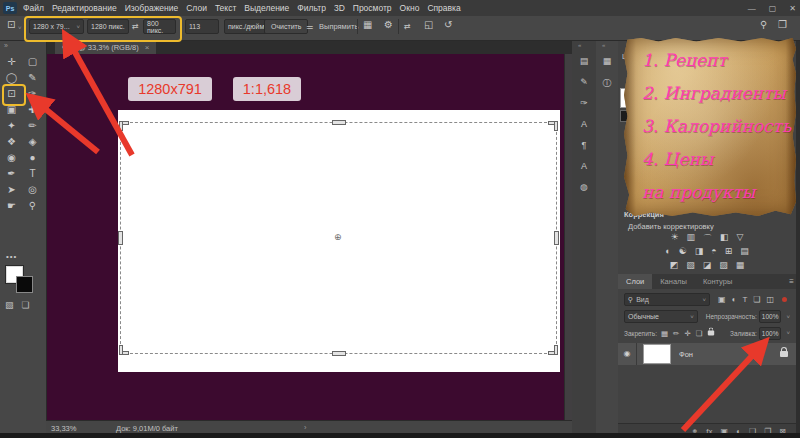 This screenshot has height=438, width=800. I want to click on quick-selection-tool-icon: ✎, so click(32, 78).